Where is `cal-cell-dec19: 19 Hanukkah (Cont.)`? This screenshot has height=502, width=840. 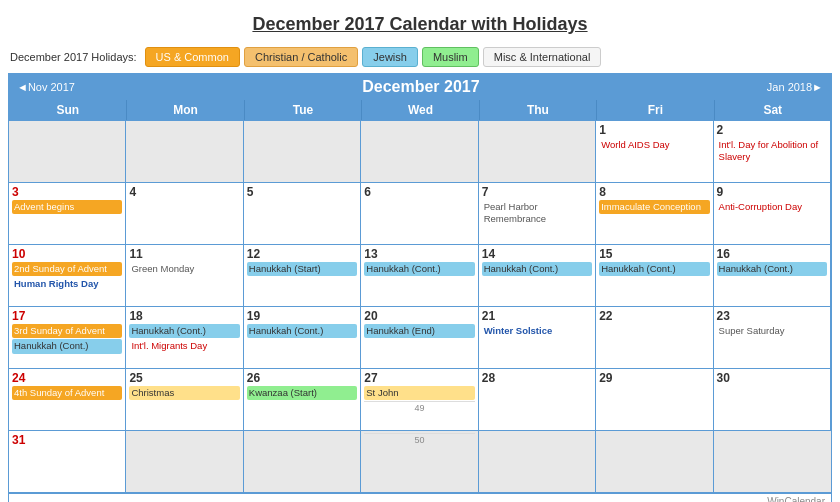
cal-cell-dec19: 19 Hanukkah (Cont.) is located at coordinates (302, 338).